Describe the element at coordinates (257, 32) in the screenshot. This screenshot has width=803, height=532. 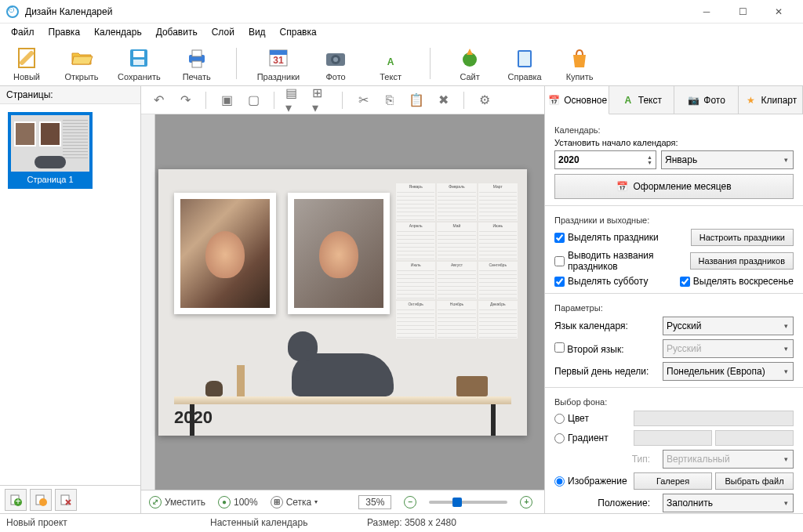
I see `menu-view: Вид` at that location.